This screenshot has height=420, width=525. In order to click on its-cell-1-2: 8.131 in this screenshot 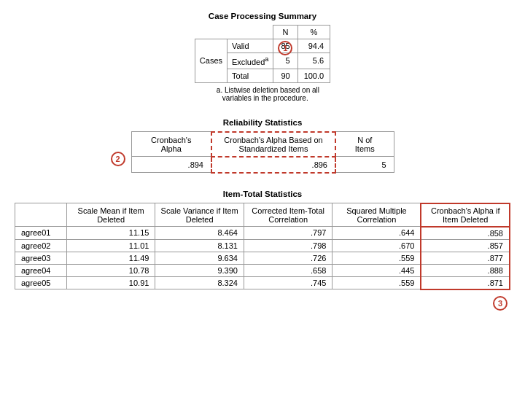, I will do `click(200, 245)`.